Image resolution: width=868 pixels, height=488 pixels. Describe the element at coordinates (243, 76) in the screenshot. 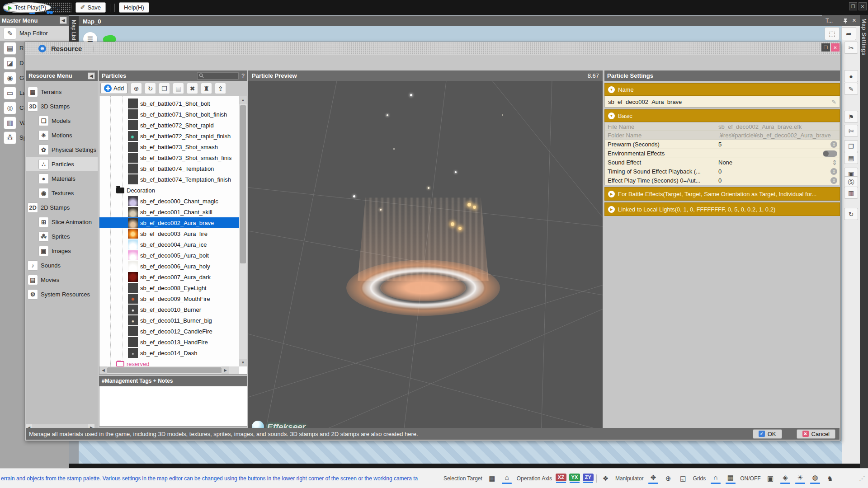

I see `help-button: ?` at that location.